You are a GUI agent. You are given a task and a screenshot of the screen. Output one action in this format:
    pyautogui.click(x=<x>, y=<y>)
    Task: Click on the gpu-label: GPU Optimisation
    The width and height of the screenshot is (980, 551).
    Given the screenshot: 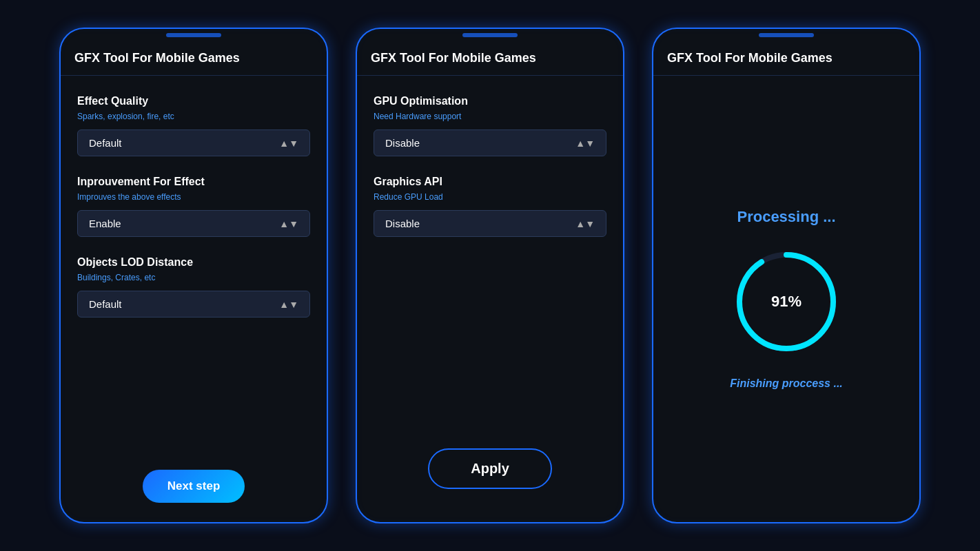 What is the action you would take?
    pyautogui.click(x=490, y=101)
    